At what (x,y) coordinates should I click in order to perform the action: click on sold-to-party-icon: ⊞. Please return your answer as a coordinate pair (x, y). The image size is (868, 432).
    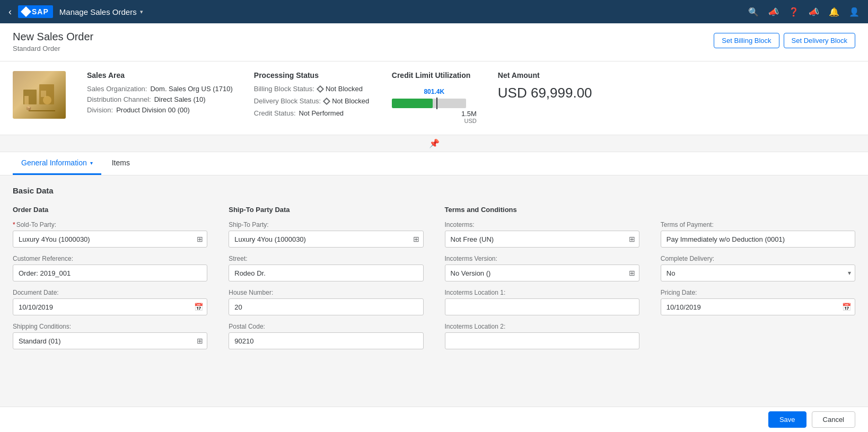
    Looking at the image, I should click on (200, 239).